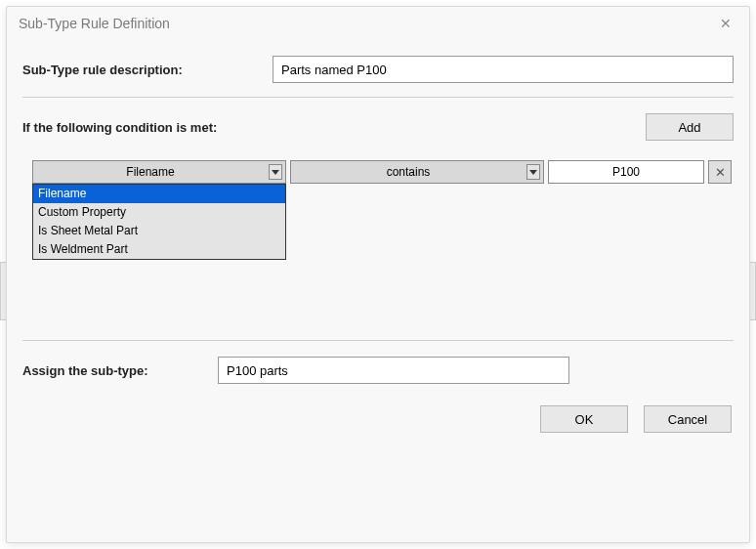 Image resolution: width=756 pixels, height=549 pixels. What do you see at coordinates (159, 193) in the screenshot?
I see `dropdown-option-filename: Filename` at bounding box center [159, 193].